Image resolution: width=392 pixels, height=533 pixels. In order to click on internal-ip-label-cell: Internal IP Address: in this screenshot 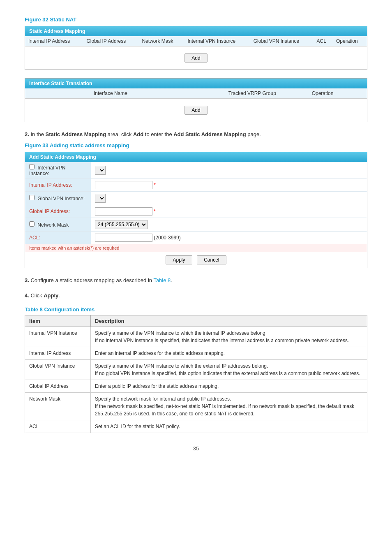, I will do `click(58, 185)`.